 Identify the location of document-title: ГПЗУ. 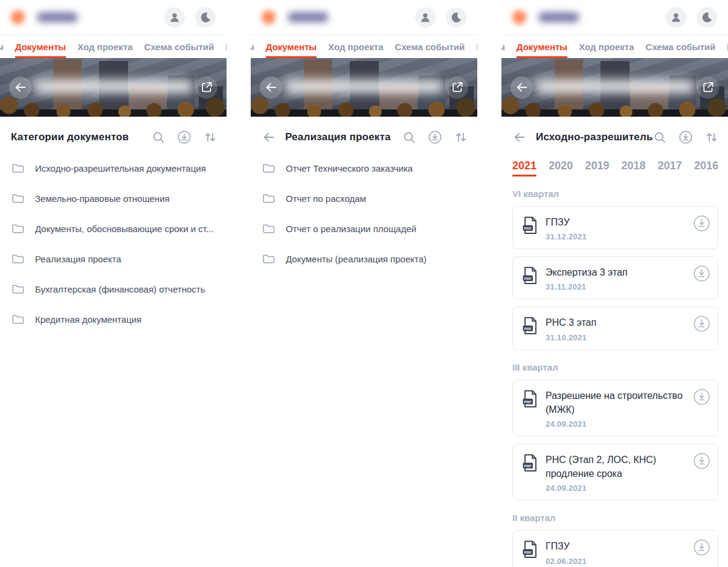
(616, 546).